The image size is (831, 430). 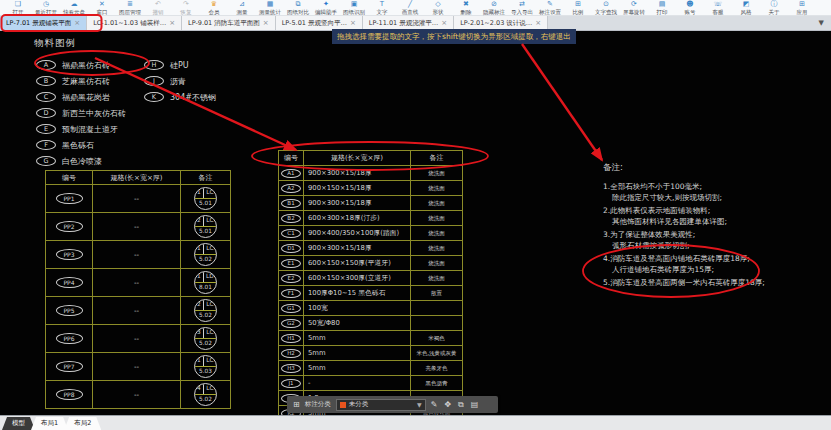 What do you see at coordinates (634, 8) in the screenshot?
I see `toolbar-button-screen-rotate: ⟳屏幕旋转` at bounding box center [634, 8].